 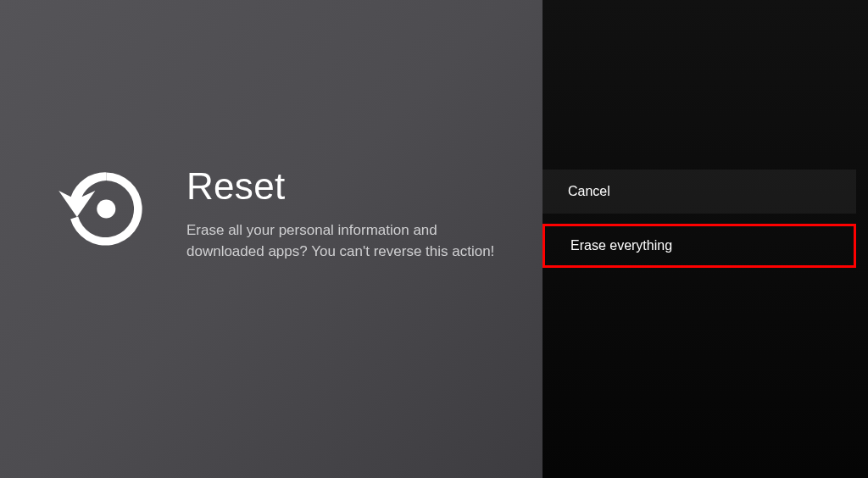 What do you see at coordinates (348, 186) in the screenshot?
I see `page-title: Reset` at bounding box center [348, 186].